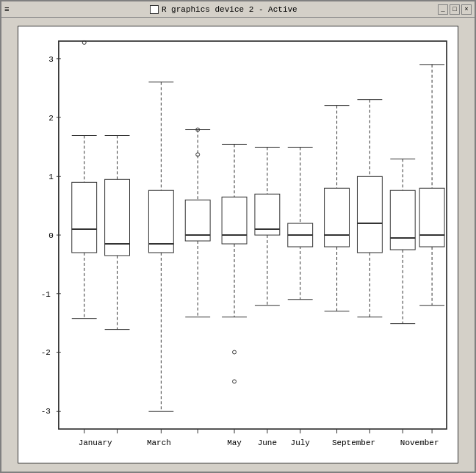 This screenshot has width=476, height=473. What do you see at coordinates (84, 217) in the screenshot?
I see `jan-box` at bounding box center [84, 217].